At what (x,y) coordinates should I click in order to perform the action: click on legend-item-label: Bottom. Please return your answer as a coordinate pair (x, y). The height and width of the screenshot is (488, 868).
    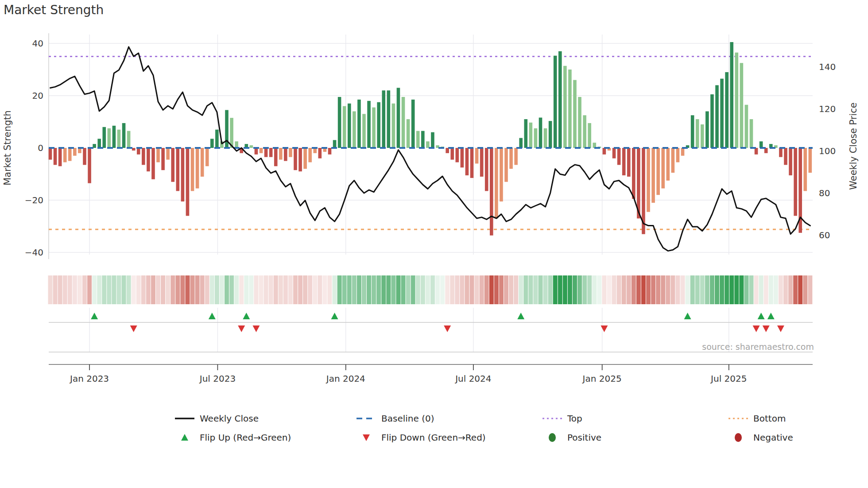
    Looking at the image, I should click on (770, 418).